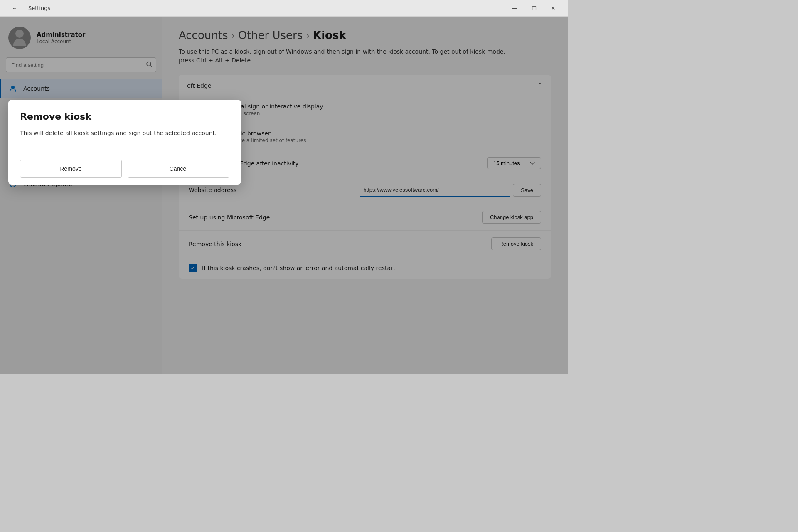 This screenshot has height=532, width=798. I want to click on modal-body: Remove kiosk This will delete all kiosk …, so click(125, 126).